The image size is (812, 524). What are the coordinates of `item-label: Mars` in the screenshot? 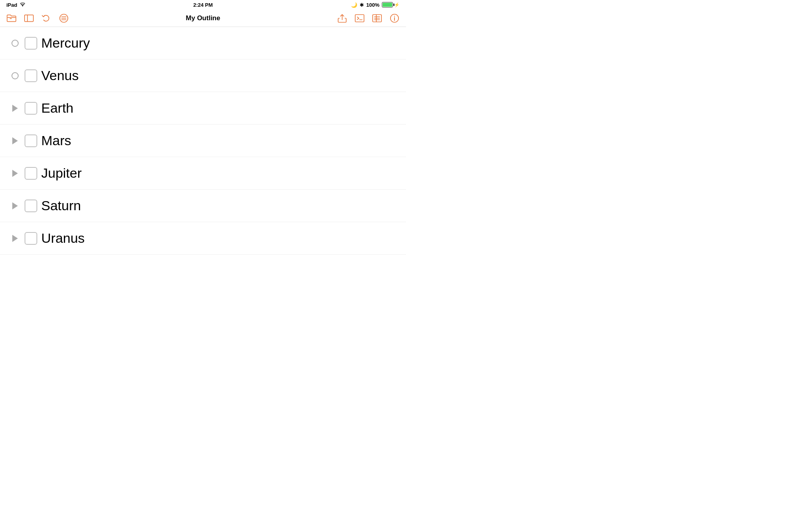 It's located at (56, 140).